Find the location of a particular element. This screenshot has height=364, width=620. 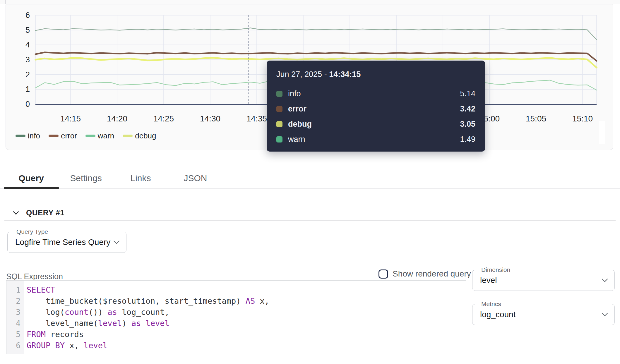

metrics-value: log_count is located at coordinates (498, 315).